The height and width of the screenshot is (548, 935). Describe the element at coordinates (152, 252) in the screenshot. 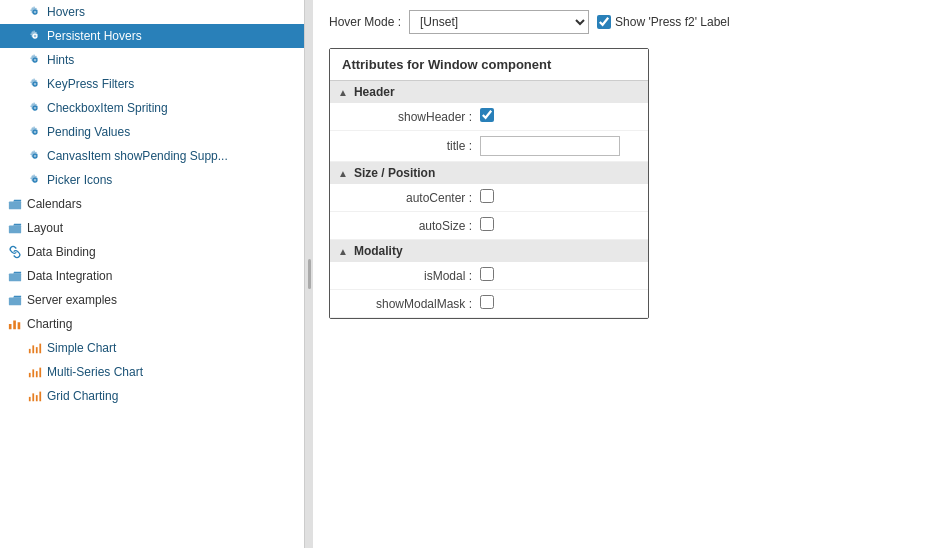

I see `sidebar-item-data-binding: Data Binding` at that location.